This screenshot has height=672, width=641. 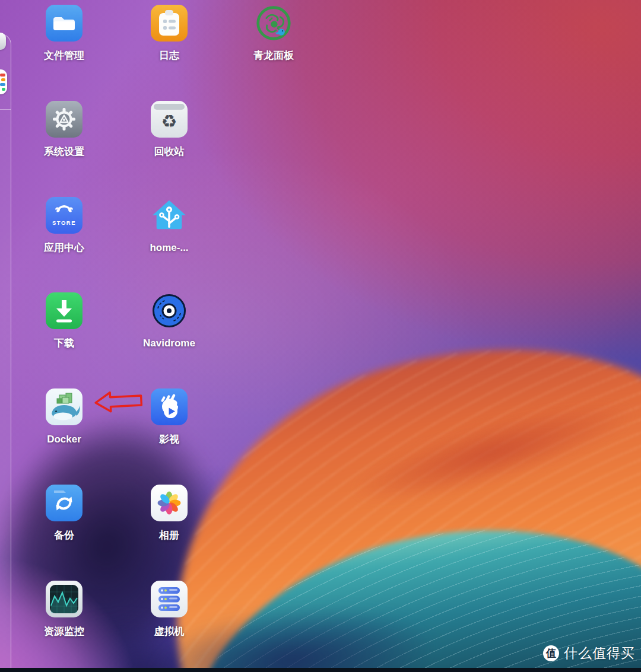 I want to click on clipped-window-panel, so click(x=6, y=353).